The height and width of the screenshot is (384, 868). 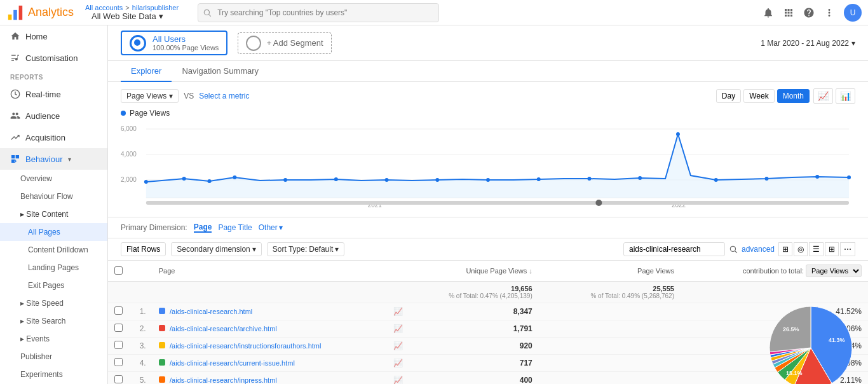 I want to click on account-info: All accounts > hilarispublisher All Web …, so click(x=132, y=13).